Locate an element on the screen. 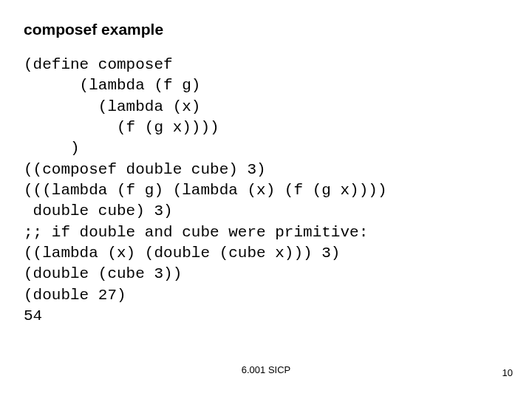 The height and width of the screenshot is (399, 532). slide-title: composef example is located at coordinates (266, 30).